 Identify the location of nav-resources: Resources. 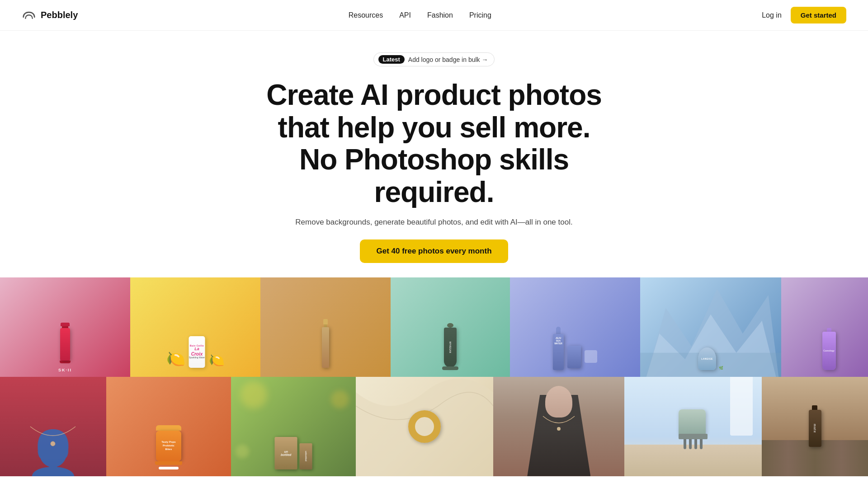
(366, 15).